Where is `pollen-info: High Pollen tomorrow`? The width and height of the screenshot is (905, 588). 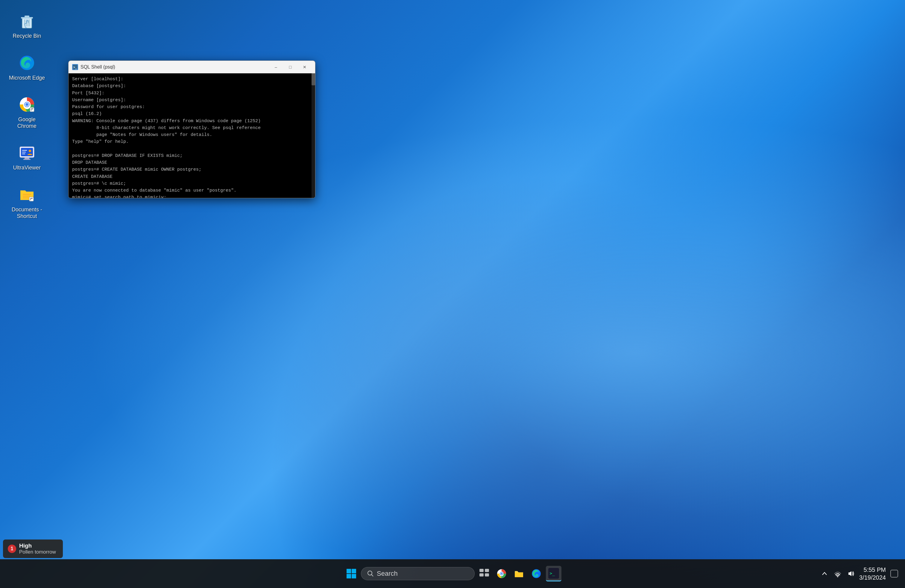
pollen-info: High Pollen tomorrow is located at coordinates (37, 548).